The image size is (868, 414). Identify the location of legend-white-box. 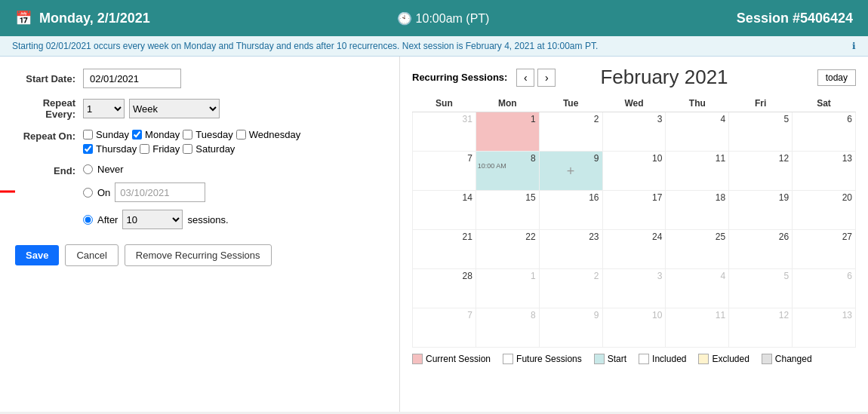
(508, 359).